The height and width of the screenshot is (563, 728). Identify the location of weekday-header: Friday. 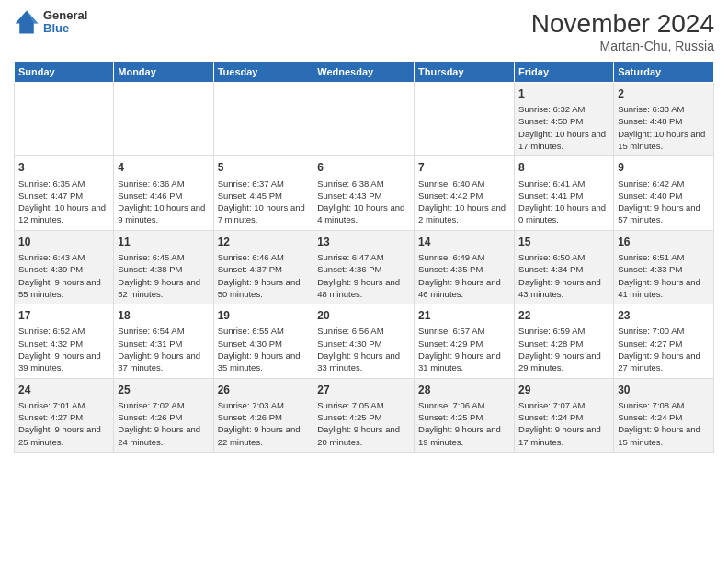
(564, 72).